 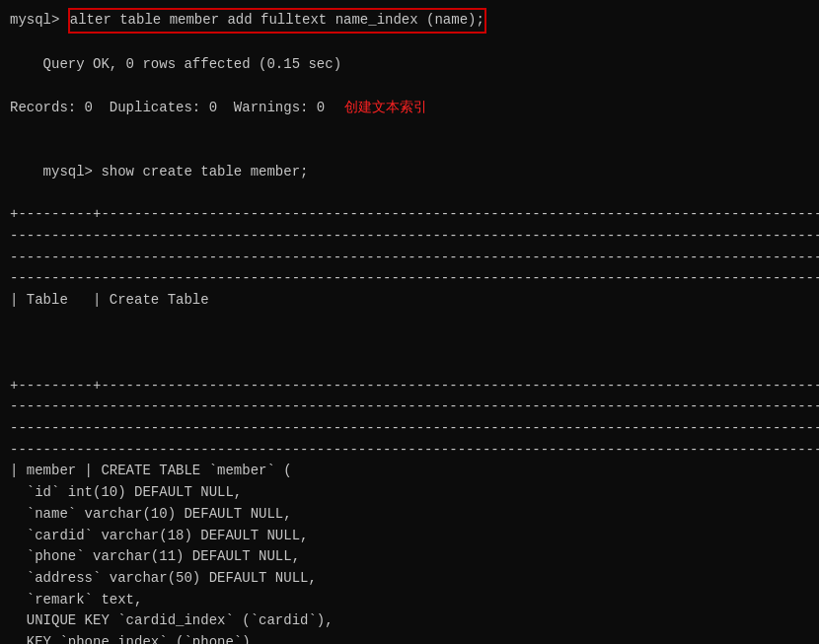 What do you see at coordinates (39, 21) in the screenshot?
I see `mysql-prompt-1: mysql>` at bounding box center [39, 21].